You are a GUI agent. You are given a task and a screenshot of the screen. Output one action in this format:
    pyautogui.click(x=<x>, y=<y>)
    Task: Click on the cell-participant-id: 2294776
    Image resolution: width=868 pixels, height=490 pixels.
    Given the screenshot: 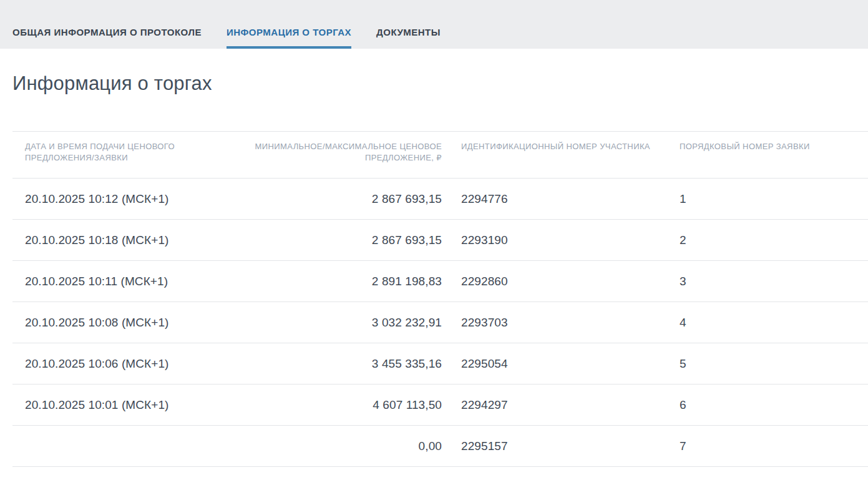 What is the action you would take?
    pyautogui.click(x=551, y=199)
    